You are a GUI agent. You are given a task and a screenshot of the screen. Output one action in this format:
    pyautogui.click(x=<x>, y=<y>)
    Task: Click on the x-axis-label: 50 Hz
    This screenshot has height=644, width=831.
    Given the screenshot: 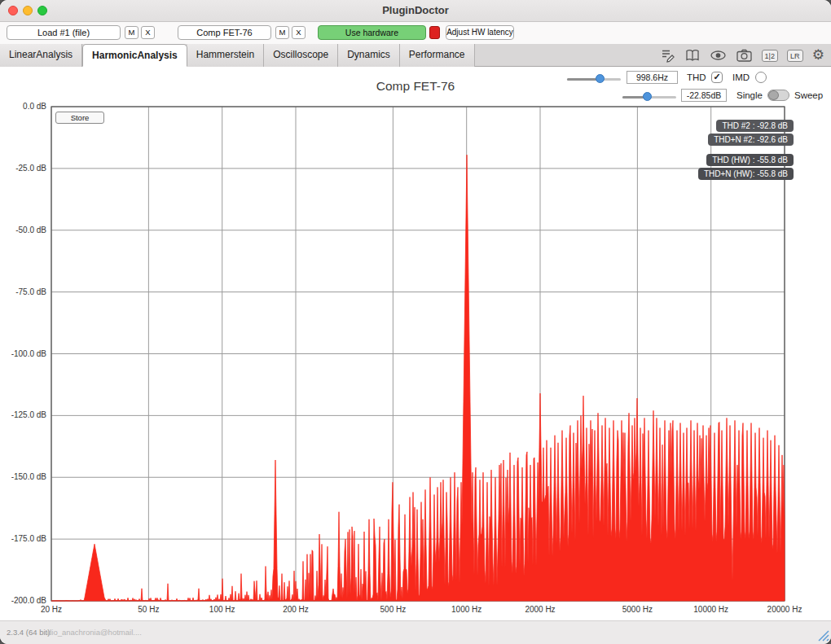 What is the action you would take?
    pyautogui.click(x=148, y=609)
    